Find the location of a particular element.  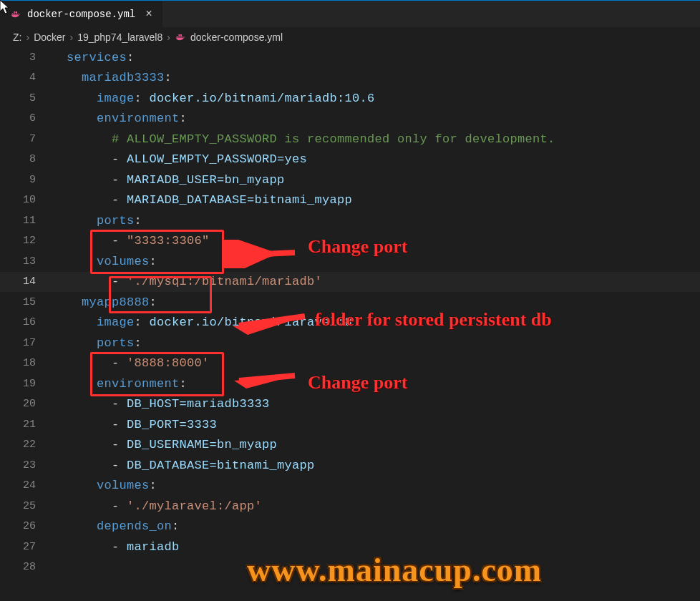

line-number: 19 is located at coordinates (26, 383).